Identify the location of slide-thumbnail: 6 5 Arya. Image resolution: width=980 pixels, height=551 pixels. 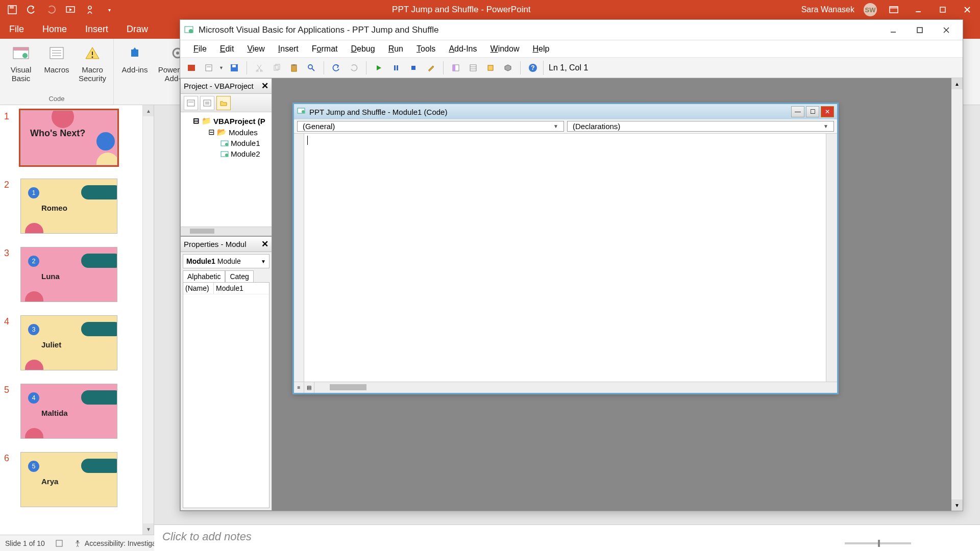
(71, 480).